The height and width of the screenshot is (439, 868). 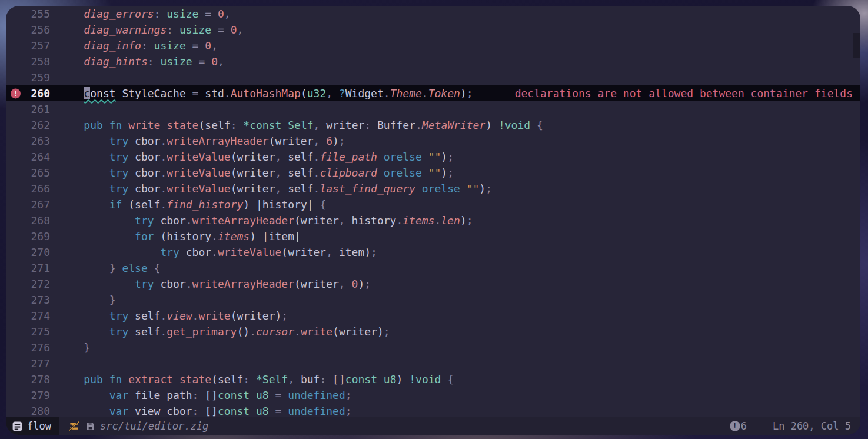 I want to click on line-number: 257, so click(x=32, y=46).